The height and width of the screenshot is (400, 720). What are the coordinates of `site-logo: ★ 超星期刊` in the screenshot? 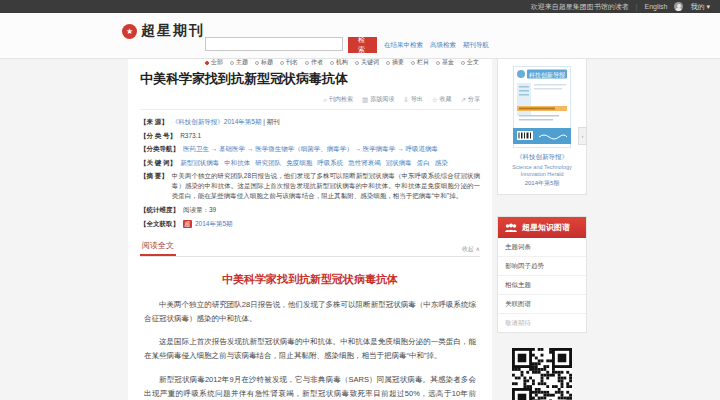 It's located at (164, 31).